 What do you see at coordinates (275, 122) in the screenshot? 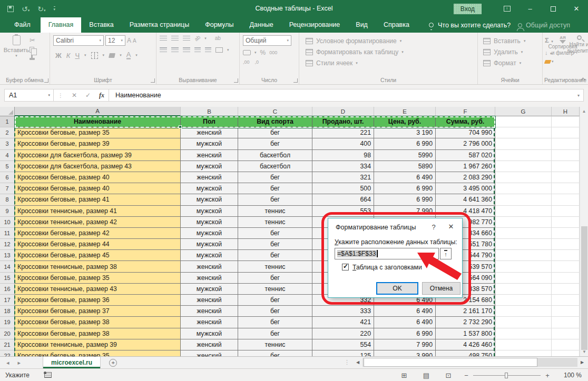
I see `cell: Вид спорта` at bounding box center [275, 122].